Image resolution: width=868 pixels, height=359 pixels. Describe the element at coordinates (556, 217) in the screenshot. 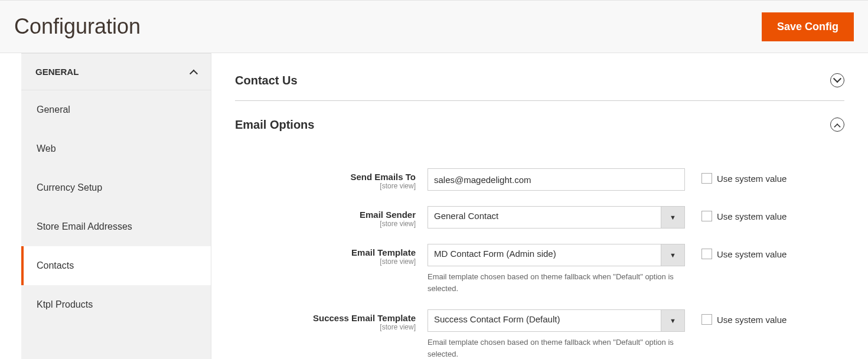

I see `email-sender-select: General Contact ▼` at that location.